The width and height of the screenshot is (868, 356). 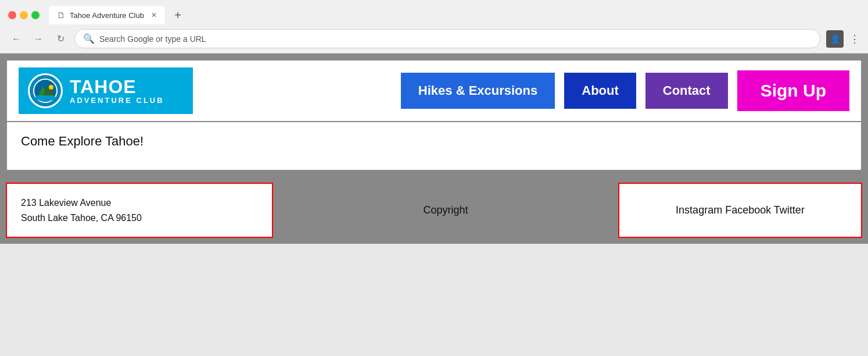 What do you see at coordinates (139, 203) in the screenshot?
I see `address-line1: 213 Lakeview Avenue` at bounding box center [139, 203].